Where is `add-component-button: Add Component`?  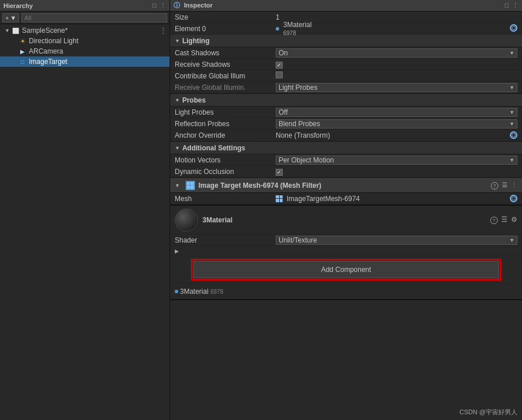
add-component-button: Add Component is located at coordinates (346, 270).